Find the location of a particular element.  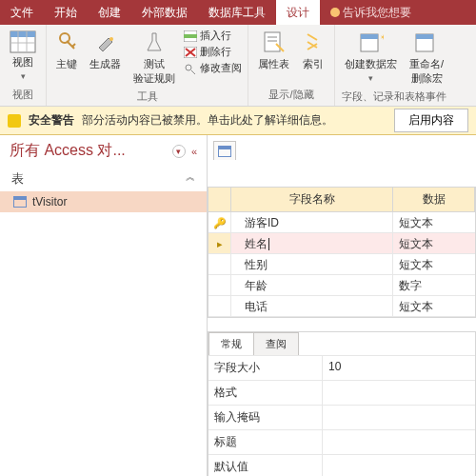

field-name-cell: 电话 is located at coordinates (312, 307).